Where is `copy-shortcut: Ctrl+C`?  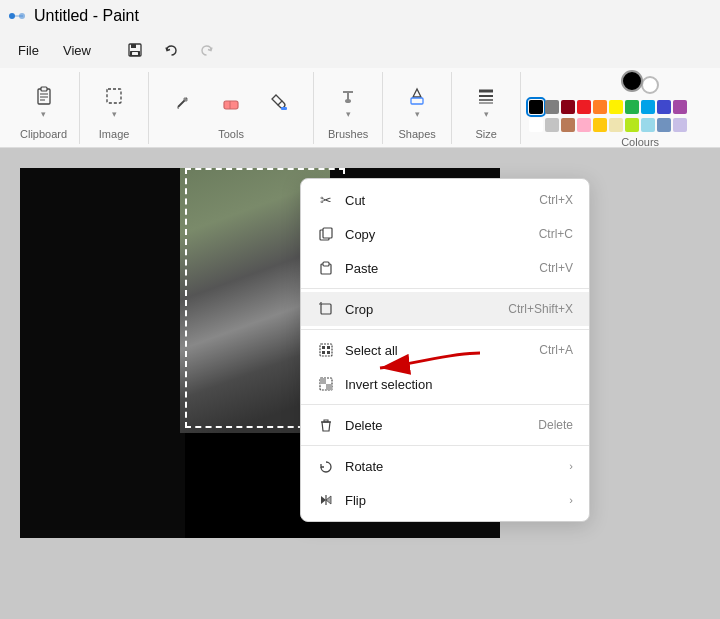 copy-shortcut: Ctrl+C is located at coordinates (556, 234).